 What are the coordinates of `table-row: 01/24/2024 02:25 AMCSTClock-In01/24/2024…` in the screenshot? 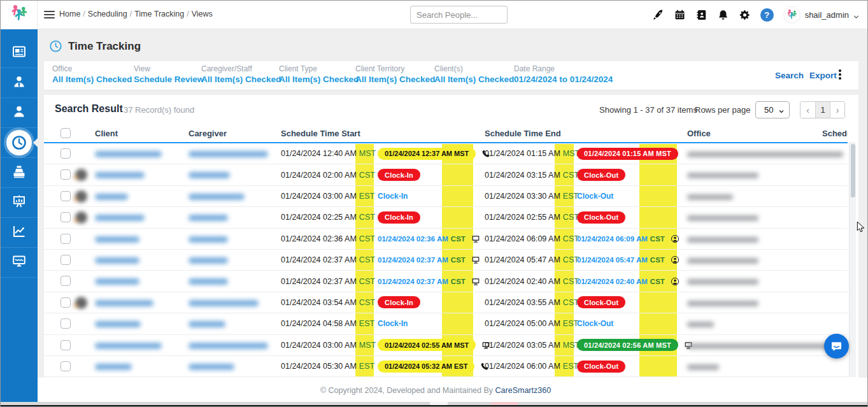 It's located at (446, 218).